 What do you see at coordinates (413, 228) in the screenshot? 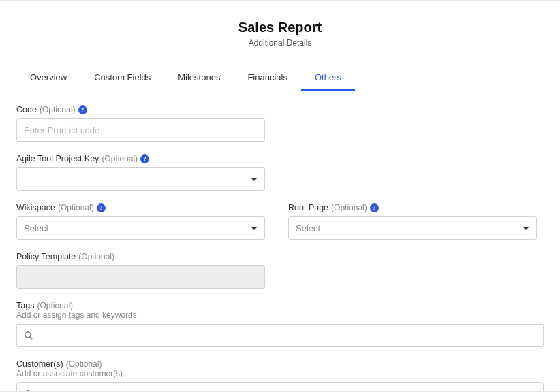
I see `root-page-select: Select` at bounding box center [413, 228].